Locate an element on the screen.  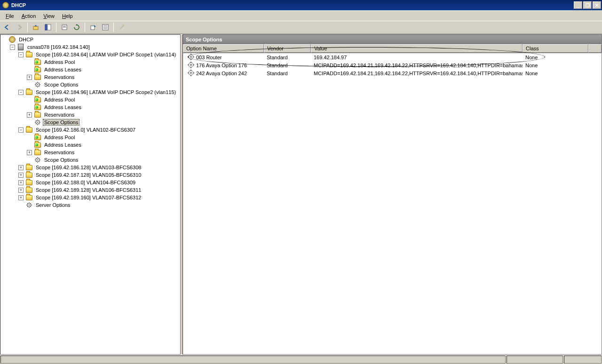
back-button is located at coordinates (7, 27).